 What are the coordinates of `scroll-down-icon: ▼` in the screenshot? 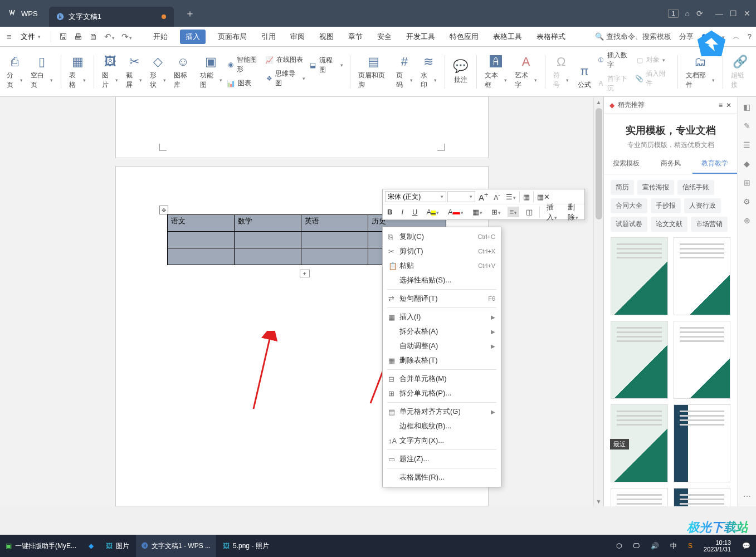 It's located at (598, 501).